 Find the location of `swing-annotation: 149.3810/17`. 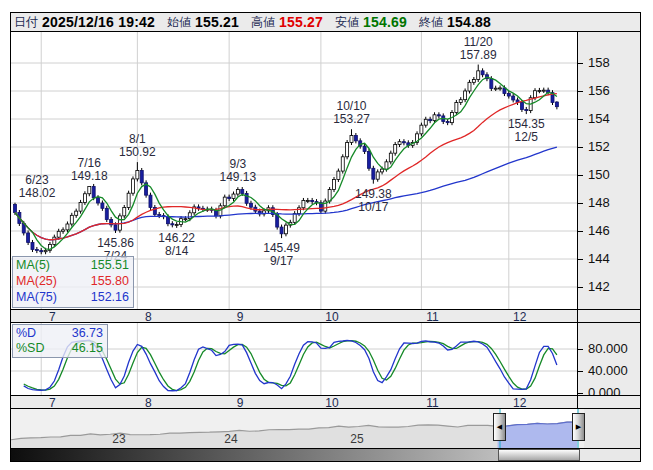

swing-annotation: 149.3810/17 is located at coordinates (374, 201).